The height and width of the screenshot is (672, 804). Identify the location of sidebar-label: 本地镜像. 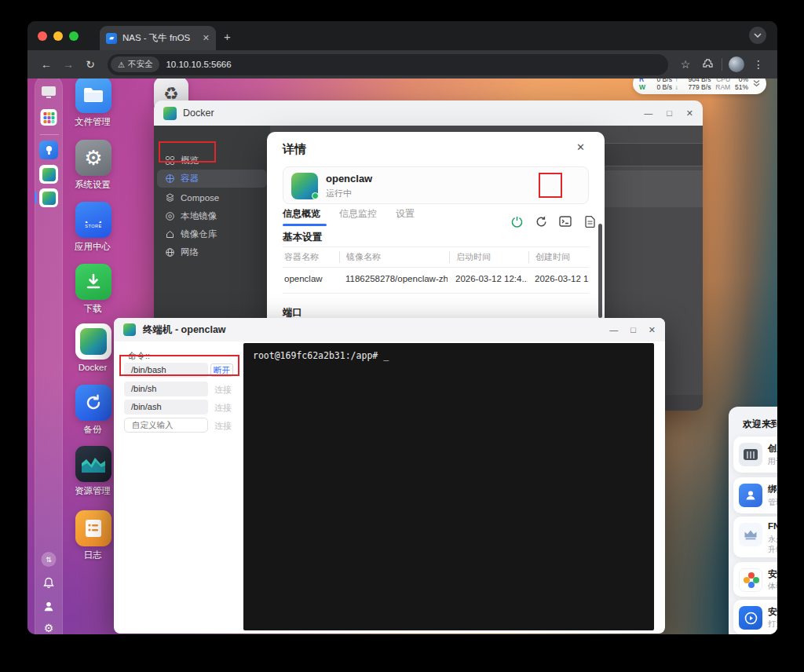
(199, 217).